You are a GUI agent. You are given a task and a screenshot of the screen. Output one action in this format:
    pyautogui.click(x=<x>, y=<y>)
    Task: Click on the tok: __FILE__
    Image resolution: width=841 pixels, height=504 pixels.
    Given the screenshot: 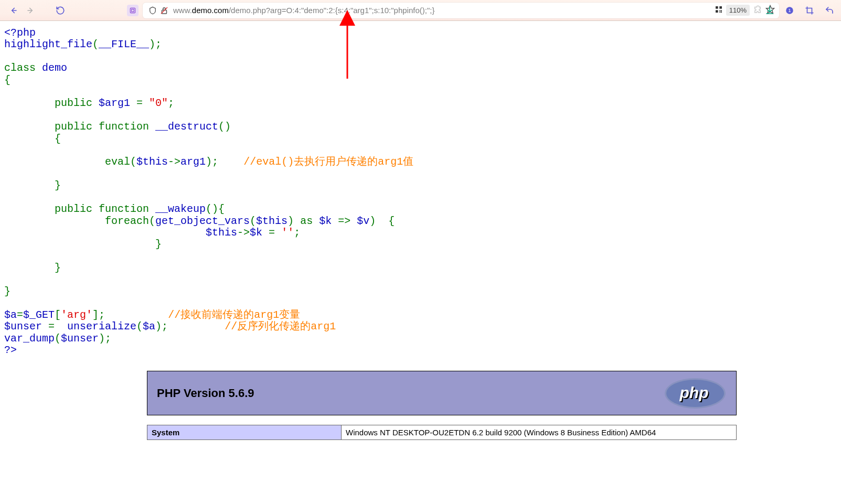 What is the action you would take?
    pyautogui.click(x=124, y=44)
    